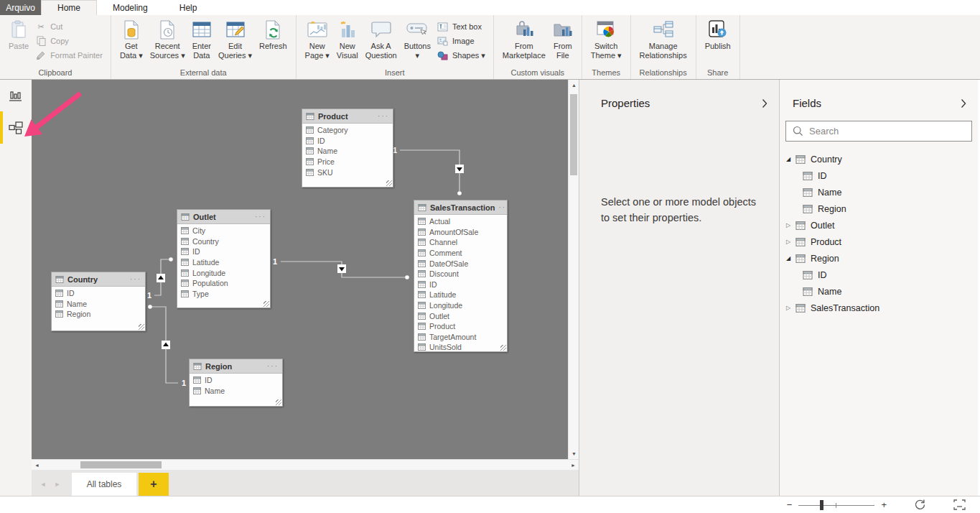 The width and height of the screenshot is (980, 513). I want to click on fields-tree-item-Country: ◢Country, so click(879, 160).